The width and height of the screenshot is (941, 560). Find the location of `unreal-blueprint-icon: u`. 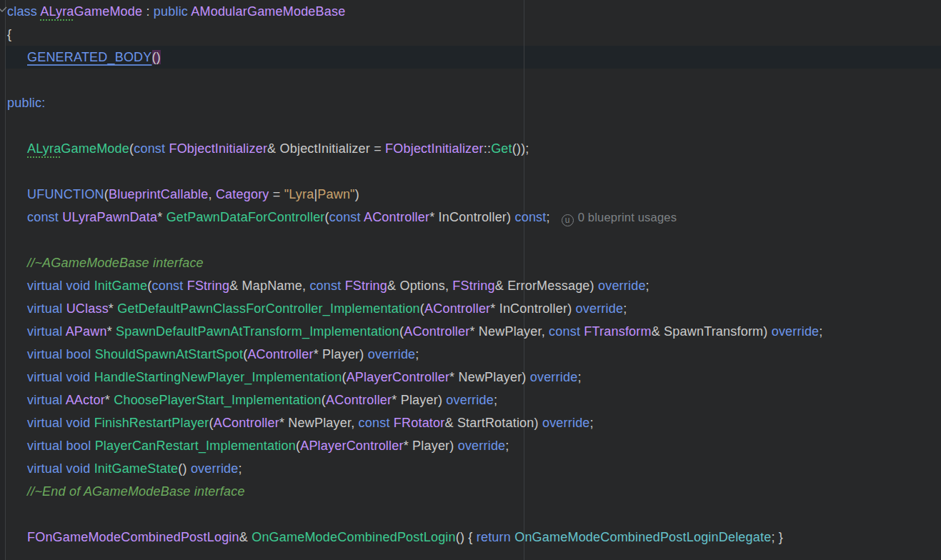

unreal-blueprint-icon: u is located at coordinates (567, 220).